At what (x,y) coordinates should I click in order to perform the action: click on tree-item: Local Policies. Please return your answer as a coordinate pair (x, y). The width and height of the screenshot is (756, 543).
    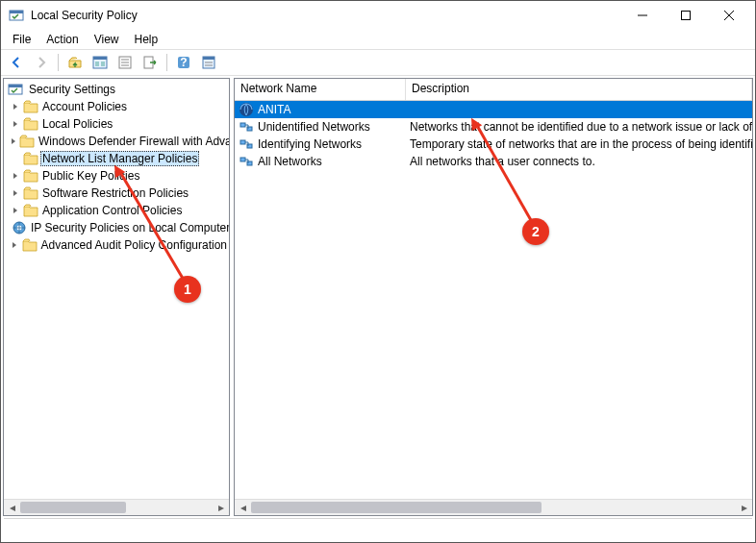
    Looking at the image, I should click on (116, 124).